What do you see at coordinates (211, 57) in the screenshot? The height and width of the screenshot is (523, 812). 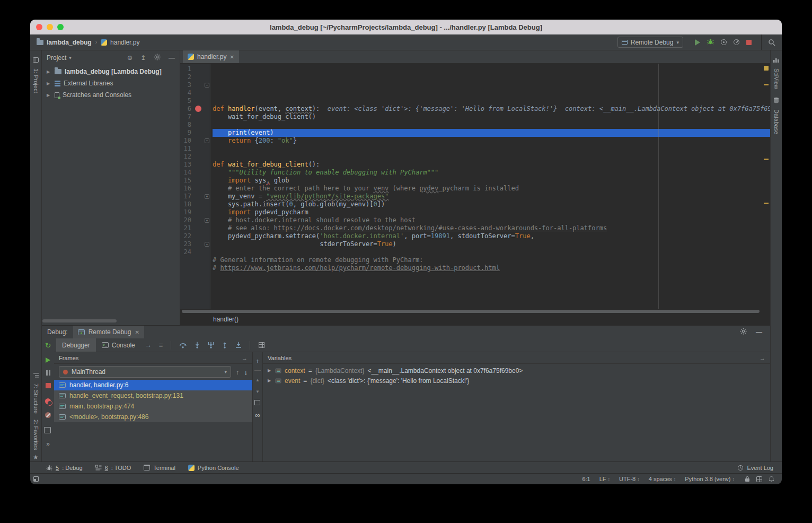 I see `editor-tab: handler.py ✕` at bounding box center [211, 57].